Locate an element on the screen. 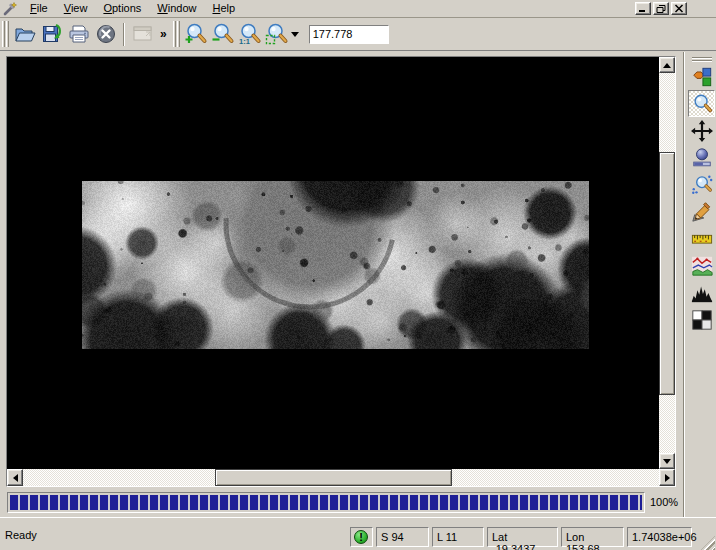 The height and width of the screenshot is (550, 716). zoom-fit-button is located at coordinates (276, 34).